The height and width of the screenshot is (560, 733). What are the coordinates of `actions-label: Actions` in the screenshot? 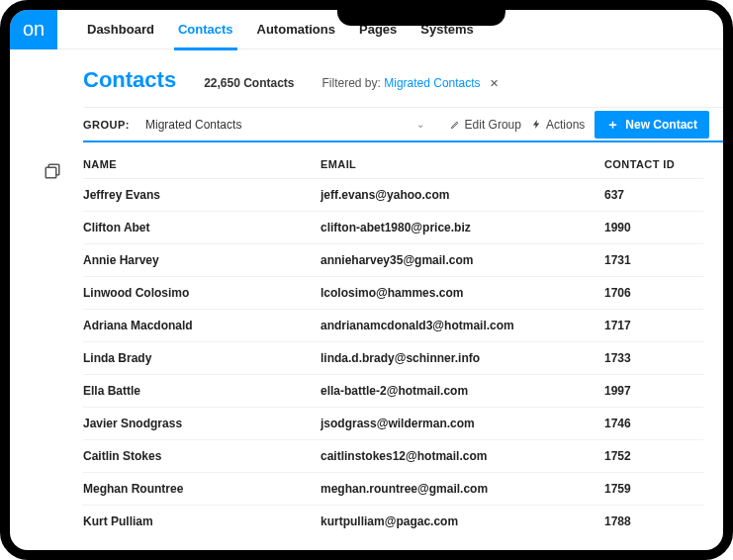 It's located at (566, 125).